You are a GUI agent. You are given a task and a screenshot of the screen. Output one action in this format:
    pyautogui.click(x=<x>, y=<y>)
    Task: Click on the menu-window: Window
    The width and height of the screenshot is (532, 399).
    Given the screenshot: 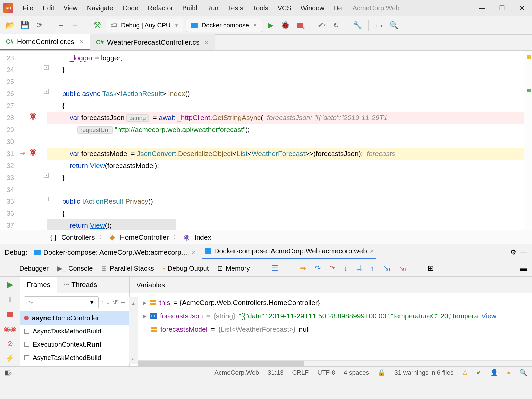 What is the action you would take?
    pyautogui.click(x=313, y=8)
    